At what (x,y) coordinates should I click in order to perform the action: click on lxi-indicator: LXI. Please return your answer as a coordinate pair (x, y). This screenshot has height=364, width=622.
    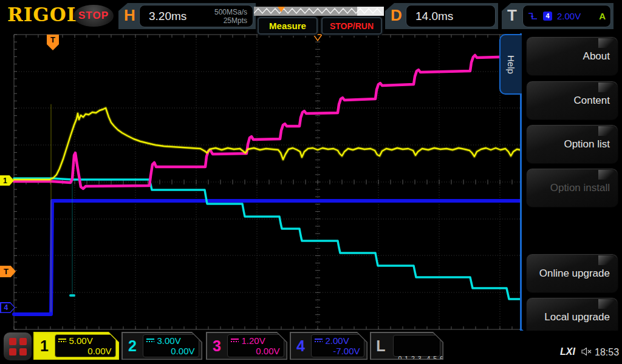
    Looking at the image, I should click on (567, 352).